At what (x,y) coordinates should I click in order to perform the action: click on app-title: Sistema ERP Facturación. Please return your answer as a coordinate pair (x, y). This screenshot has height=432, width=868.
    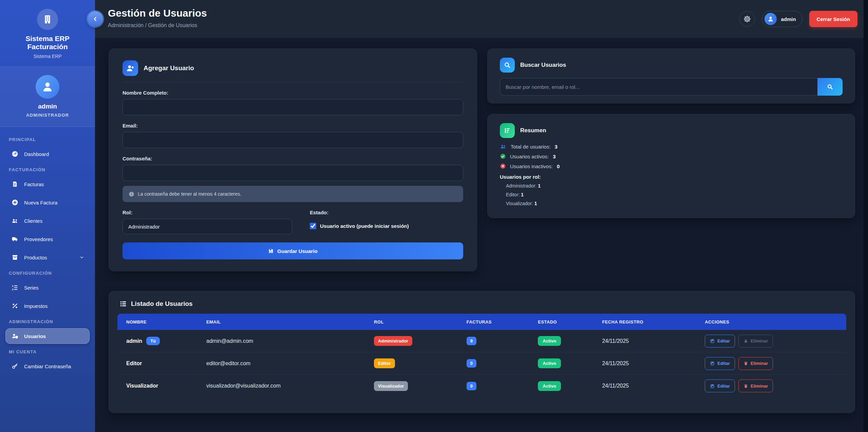
    Looking at the image, I should click on (48, 43).